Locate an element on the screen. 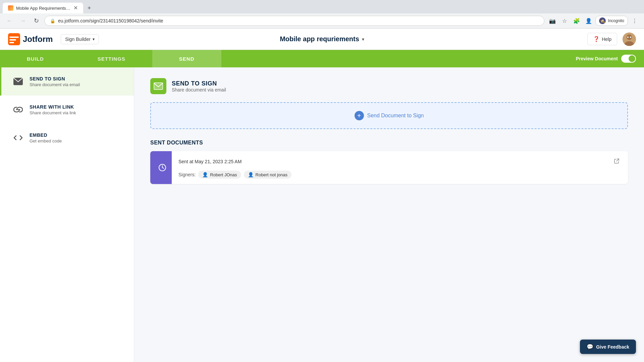 This screenshot has height=362, width=644. signers-label: Signers: is located at coordinates (187, 175).